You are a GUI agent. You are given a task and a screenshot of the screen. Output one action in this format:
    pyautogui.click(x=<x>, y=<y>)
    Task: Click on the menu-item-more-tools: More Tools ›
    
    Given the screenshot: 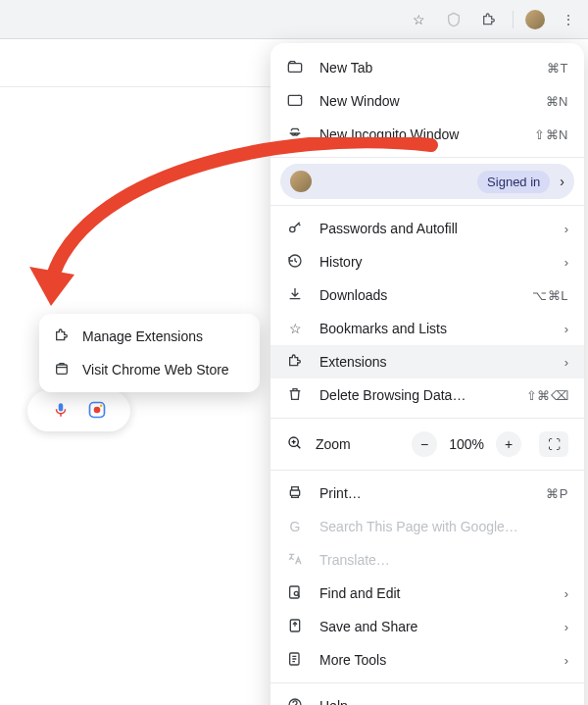 What is the action you would take?
    pyautogui.click(x=427, y=660)
    